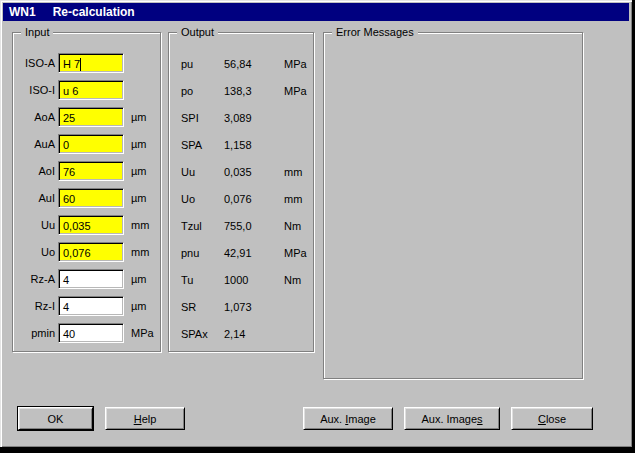  I want to click on input-field-label: pmin, so click(34, 333).